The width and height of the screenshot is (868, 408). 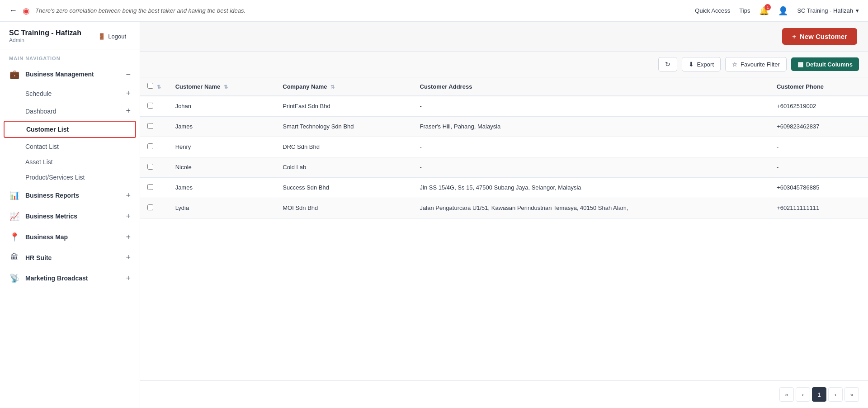 I want to click on columns-label: Default Columns, so click(x=829, y=64).